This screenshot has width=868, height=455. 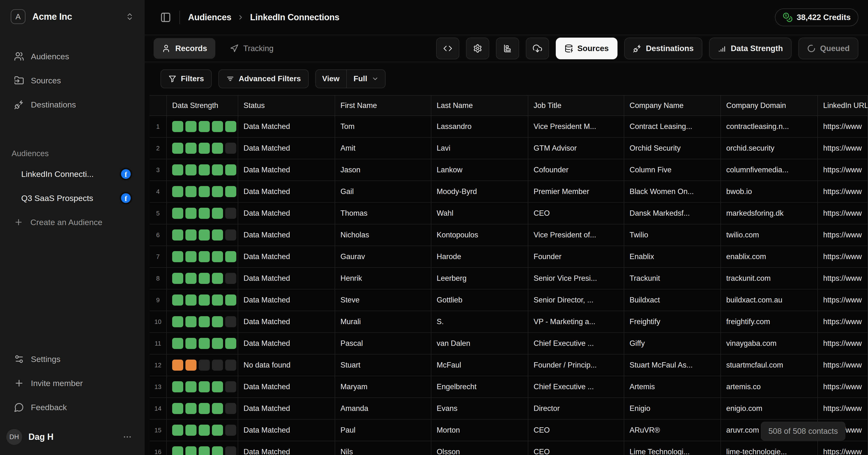 I want to click on tab-records: Records, so click(x=185, y=48).